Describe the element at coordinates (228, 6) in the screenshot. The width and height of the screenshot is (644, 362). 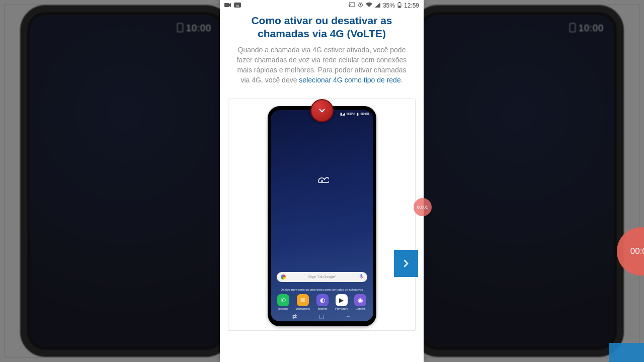
I see `video-recording-icon` at that location.